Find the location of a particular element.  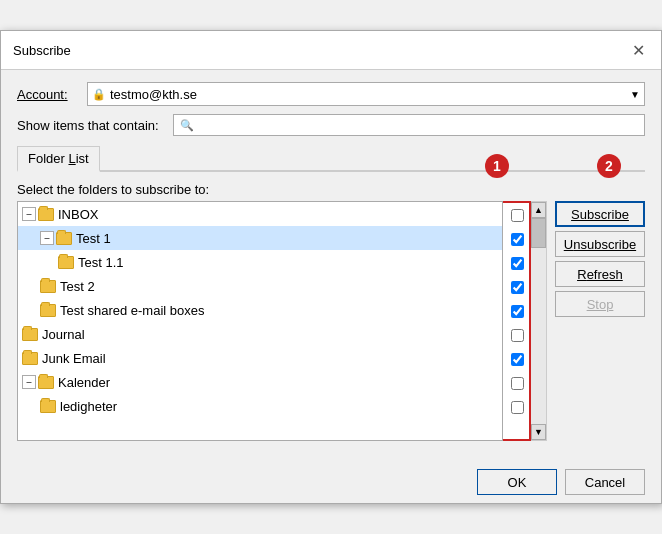

subscribe-button: Subscribe is located at coordinates (600, 214).